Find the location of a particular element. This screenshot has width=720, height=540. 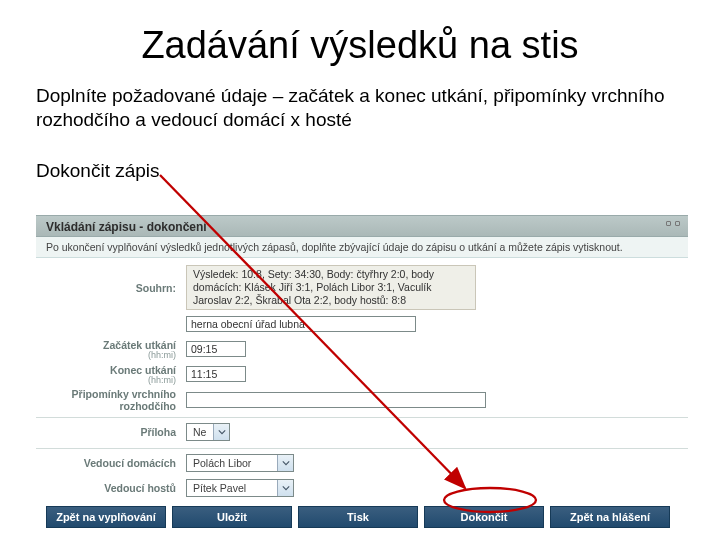

button-bar: Zpět na vyplňování Uložit Tisk Dokončit … is located at coordinates (362, 517).